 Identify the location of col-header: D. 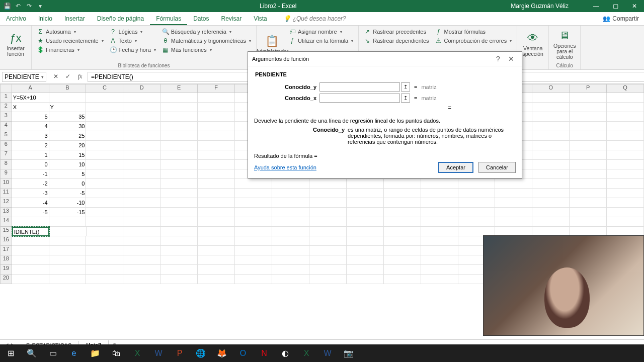
(142, 88).